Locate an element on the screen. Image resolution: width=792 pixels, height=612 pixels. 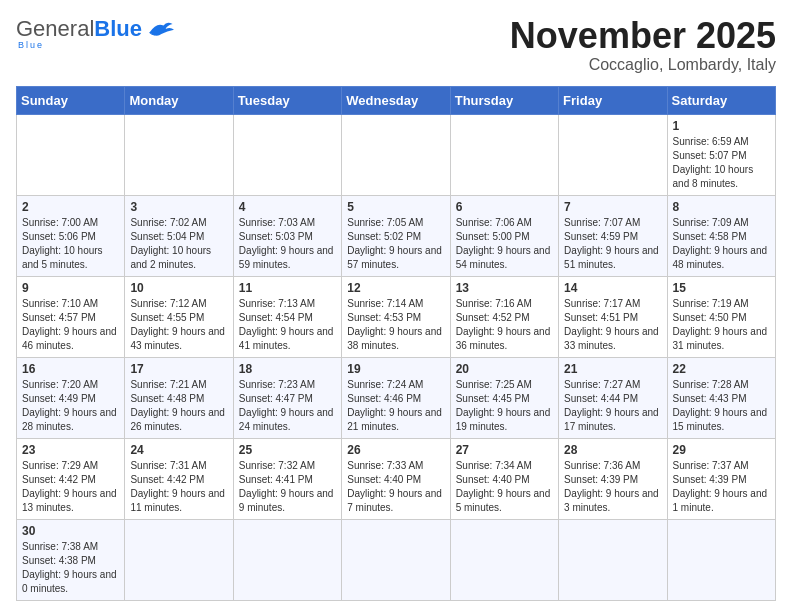
day-number: 18 is located at coordinates (288, 369).